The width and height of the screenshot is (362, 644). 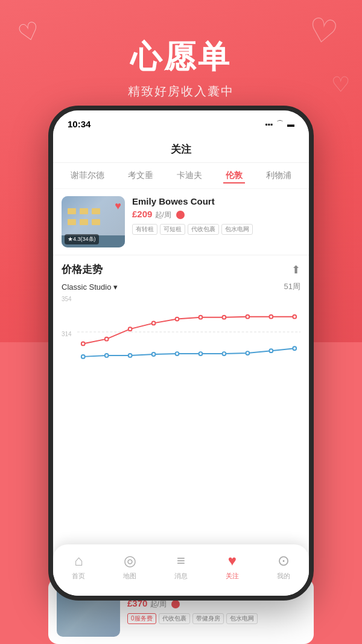 What do you see at coordinates (130, 566) in the screenshot?
I see `nav-map: ◎ 地图` at bounding box center [130, 566].